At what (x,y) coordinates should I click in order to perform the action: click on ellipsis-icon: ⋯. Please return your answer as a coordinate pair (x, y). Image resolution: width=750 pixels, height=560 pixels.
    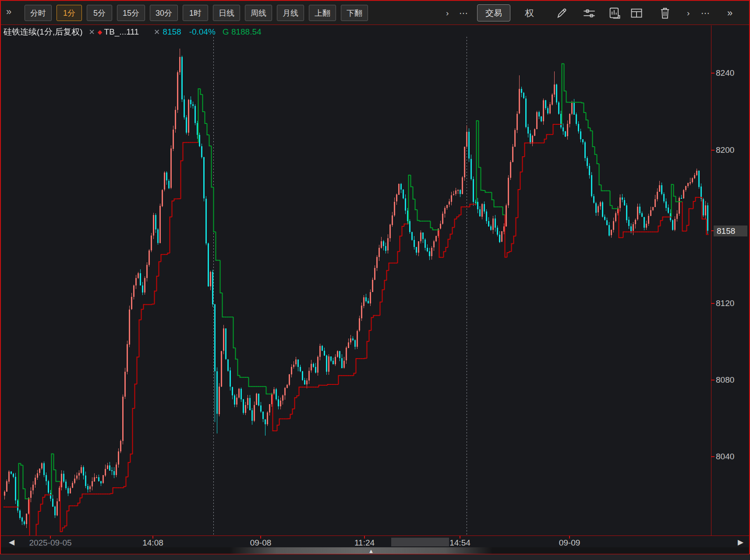
    Looking at the image, I should click on (463, 13).